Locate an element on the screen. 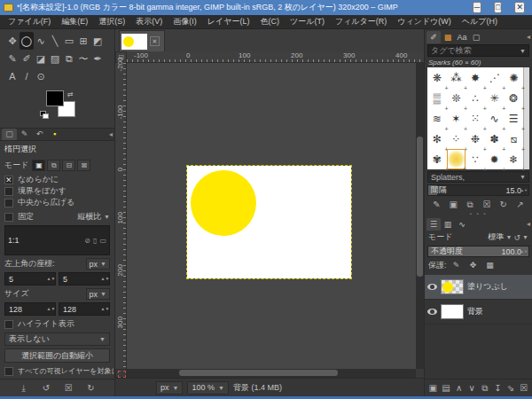  image-tab: ✕ is located at coordinates (142, 41).